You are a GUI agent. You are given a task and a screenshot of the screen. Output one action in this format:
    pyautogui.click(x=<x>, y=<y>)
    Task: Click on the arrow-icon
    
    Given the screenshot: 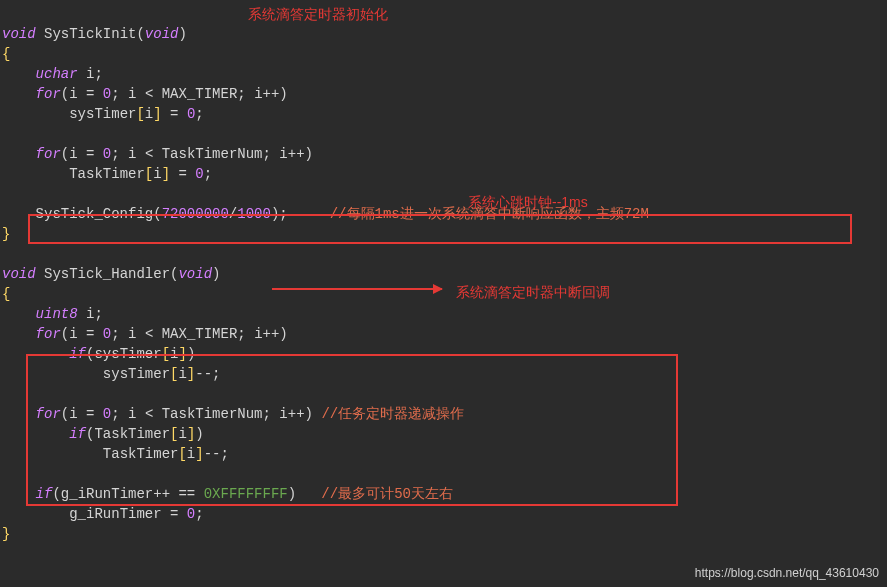 What is the action you would take?
    pyautogui.click(x=357, y=289)
    